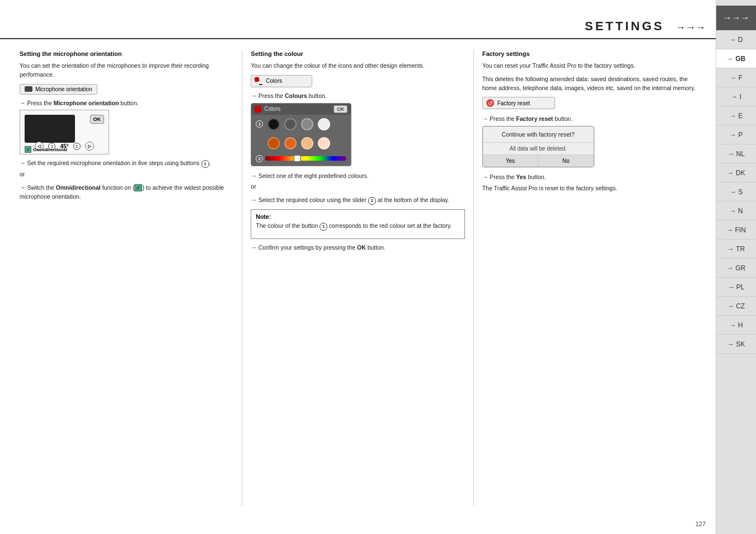  What do you see at coordinates (358, 217) in the screenshot?
I see `note-title: Note:` at bounding box center [358, 217].